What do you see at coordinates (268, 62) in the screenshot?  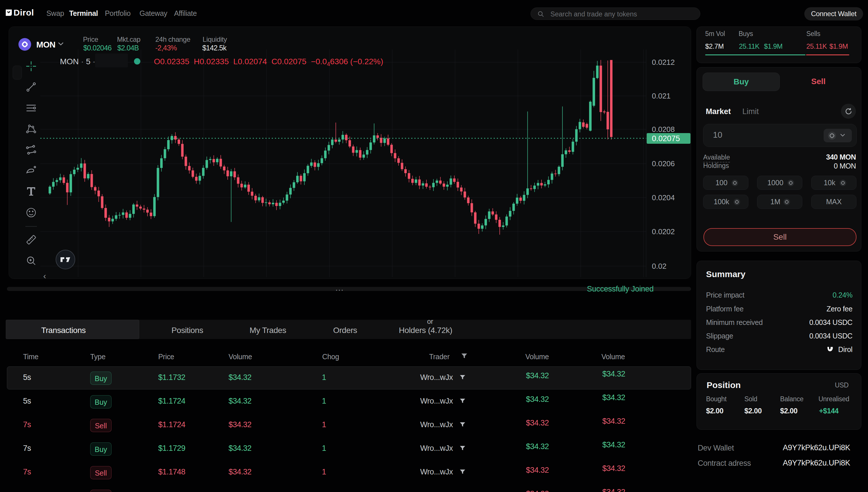 I see `svg-text:O0.02335 H0.02335 L0.02074: O0.02335 H0.02335 L0.02074 C0.02075 −0.0…` at bounding box center [268, 62].